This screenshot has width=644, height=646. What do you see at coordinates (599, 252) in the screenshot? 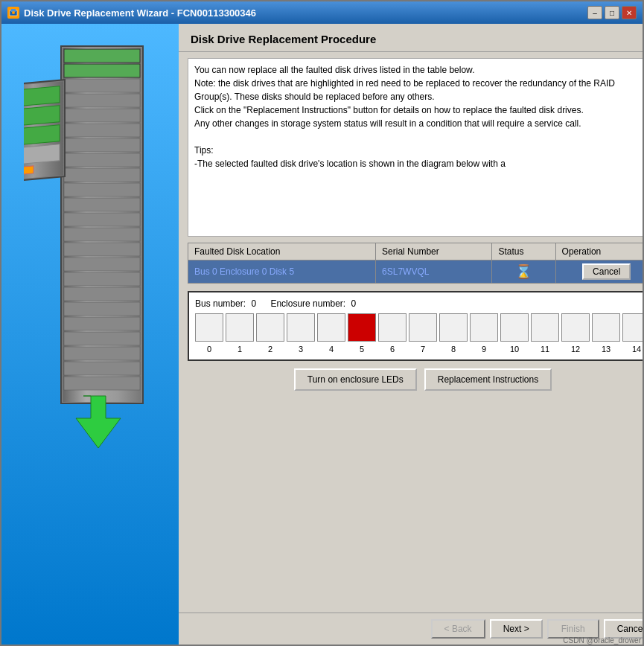
I see `col-header-operation: Operation` at bounding box center [599, 252].